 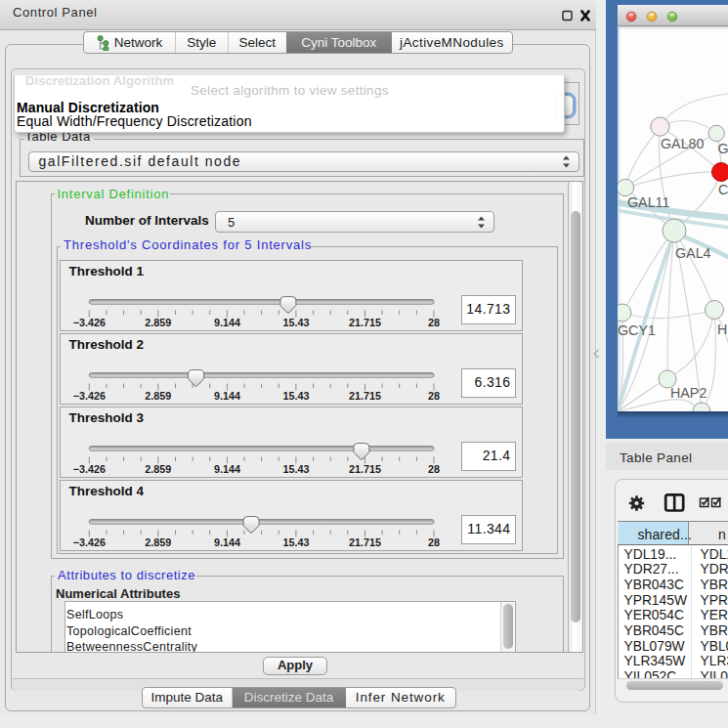 What do you see at coordinates (688, 393) in the screenshot?
I see `svg-text: HAP2` at bounding box center [688, 393].